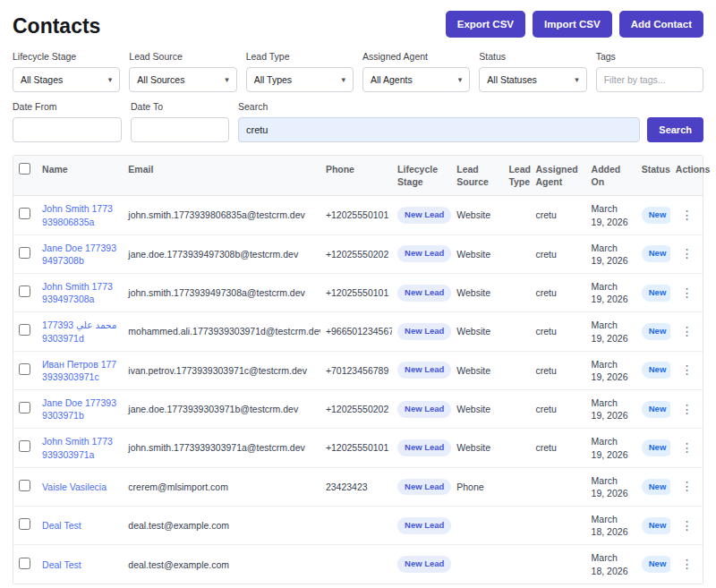  I want to click on header-assigned-agent: Assigned Agent, so click(558, 175).